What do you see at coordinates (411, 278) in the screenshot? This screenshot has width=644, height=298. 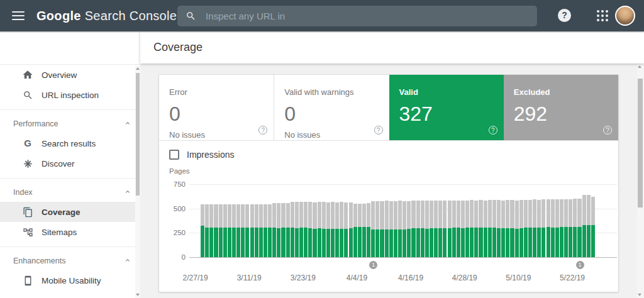 I see `x-tick-label: 4/16/19` at bounding box center [411, 278].